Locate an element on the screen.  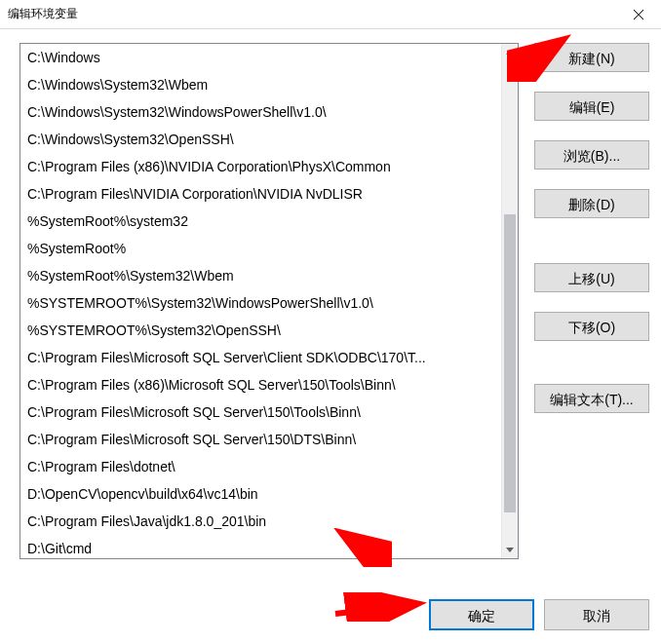
window-title: 编辑环境变量 is located at coordinates (43, 14).